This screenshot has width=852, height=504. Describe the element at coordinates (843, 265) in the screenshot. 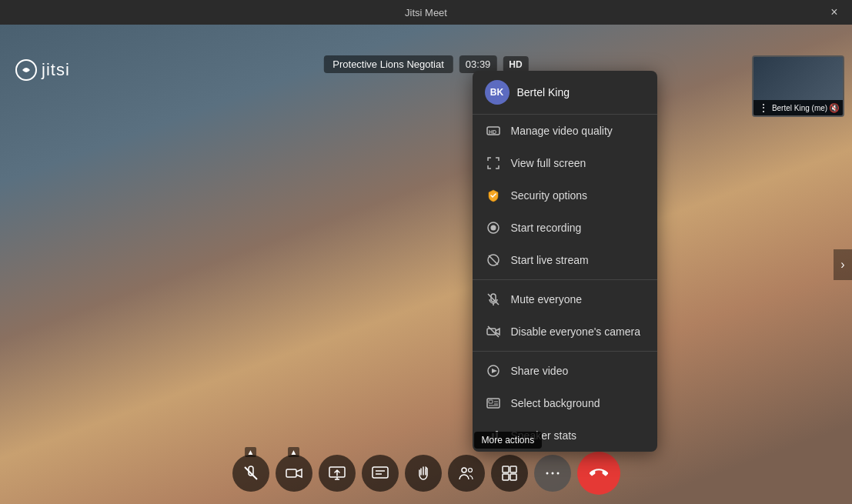

I see `right-arrow-button: ›` at that location.